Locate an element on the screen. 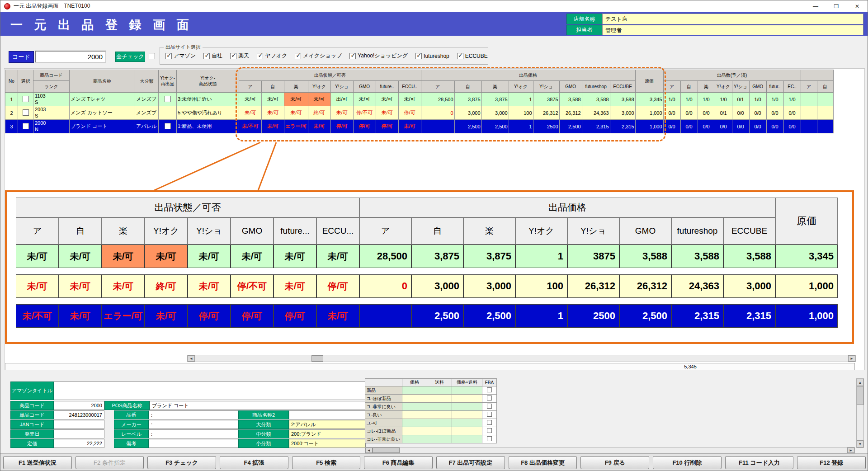 The height and width of the screenshot is (471, 868). maker-field: : is located at coordinates (193, 424).